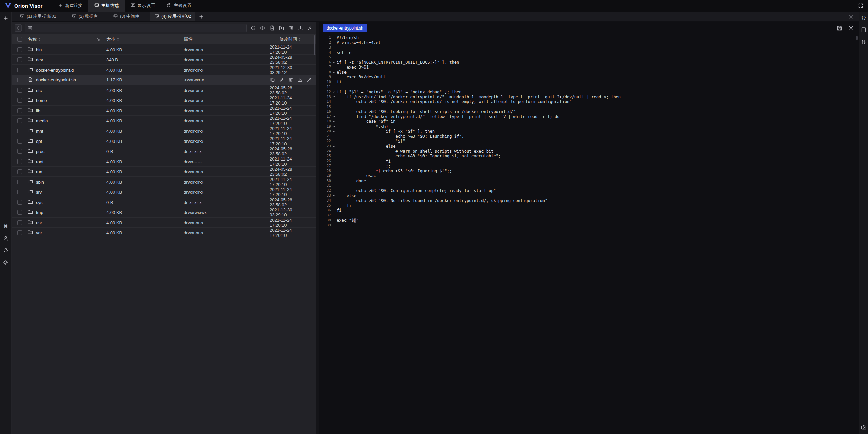 The image size is (868, 434). Describe the element at coordinates (143, 6) in the screenshot. I see `menu-item: 显示设置` at that location.